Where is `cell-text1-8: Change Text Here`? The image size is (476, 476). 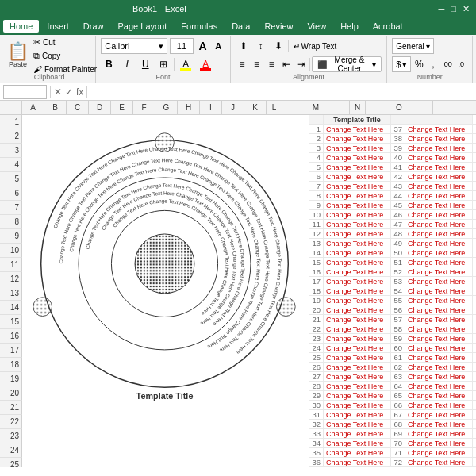
cell-text1-8: Change Text Here is located at coordinates (357, 205).